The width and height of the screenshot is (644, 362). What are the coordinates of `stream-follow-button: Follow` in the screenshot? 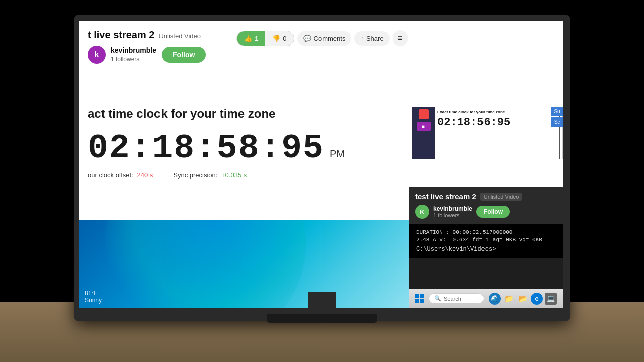 It's located at (493, 212).